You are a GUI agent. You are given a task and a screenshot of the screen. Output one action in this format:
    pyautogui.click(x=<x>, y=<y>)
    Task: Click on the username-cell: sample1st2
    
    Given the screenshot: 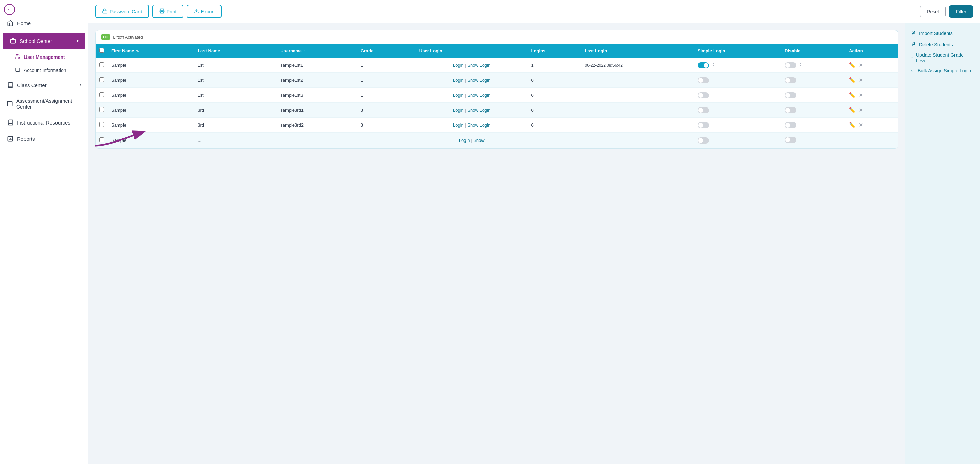 What is the action you would take?
    pyautogui.click(x=317, y=80)
    